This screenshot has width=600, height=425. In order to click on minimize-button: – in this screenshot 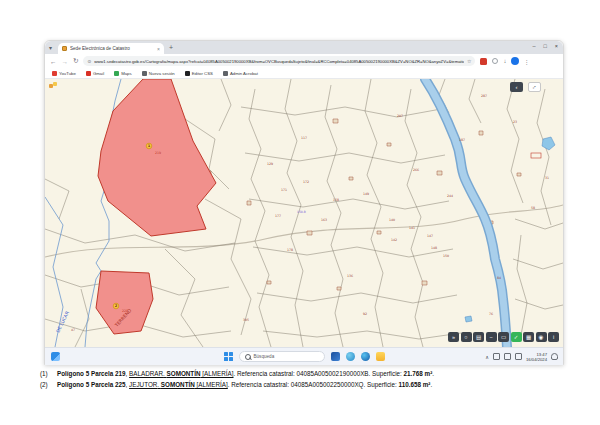, I will do `click(534, 46)`.